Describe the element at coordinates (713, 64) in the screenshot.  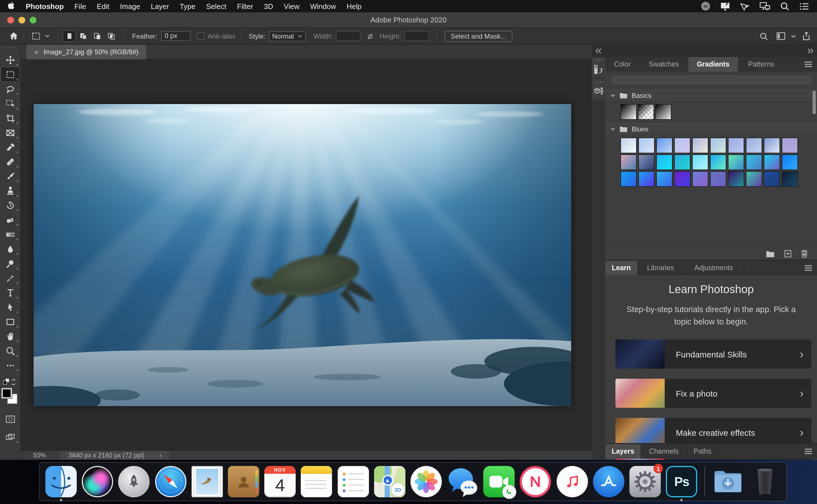
I see `panel-tab-gradients: Gradients` at that location.